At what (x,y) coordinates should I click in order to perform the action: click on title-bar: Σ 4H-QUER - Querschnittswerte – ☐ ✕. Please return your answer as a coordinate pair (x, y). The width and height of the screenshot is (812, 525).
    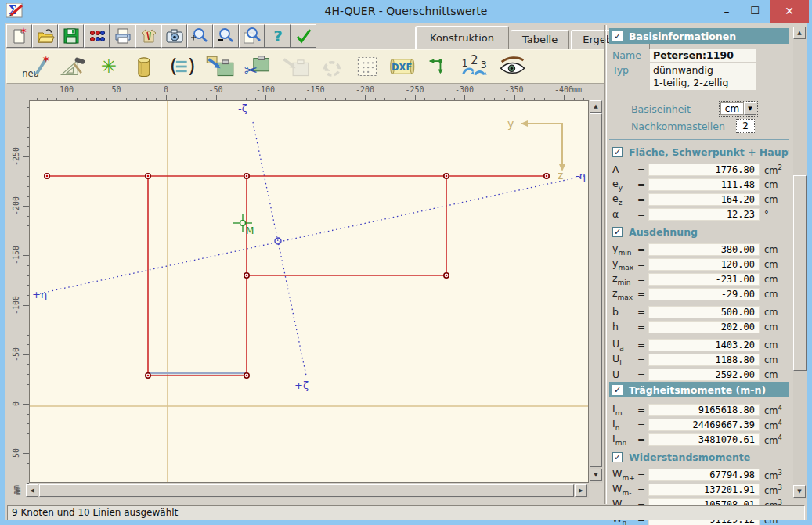
    Looking at the image, I should click on (406, 12).